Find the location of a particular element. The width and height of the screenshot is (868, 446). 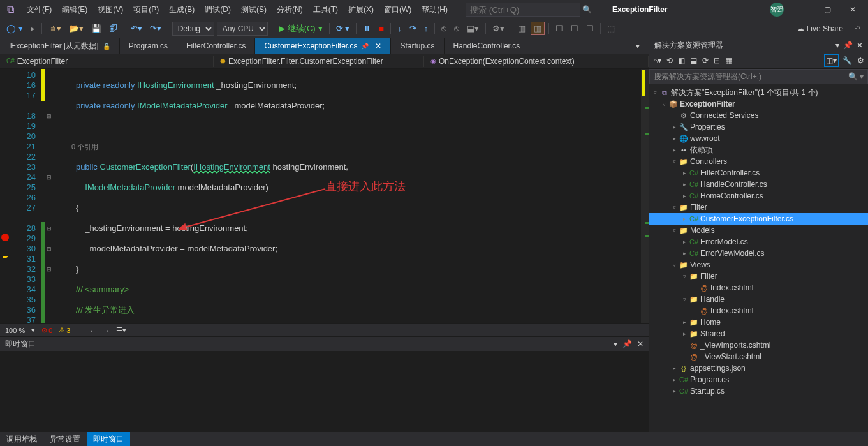

immediate-body is located at coordinates (324, 392).